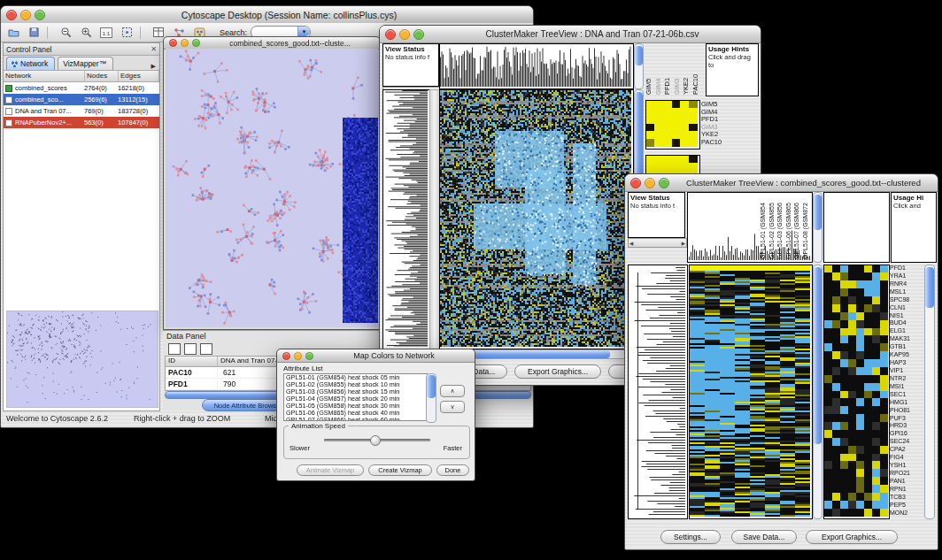 Image resolution: width=942 pixels, height=560 pixels. I want to click on column-label: GPL51-06 (GSM865, so click(790, 226).